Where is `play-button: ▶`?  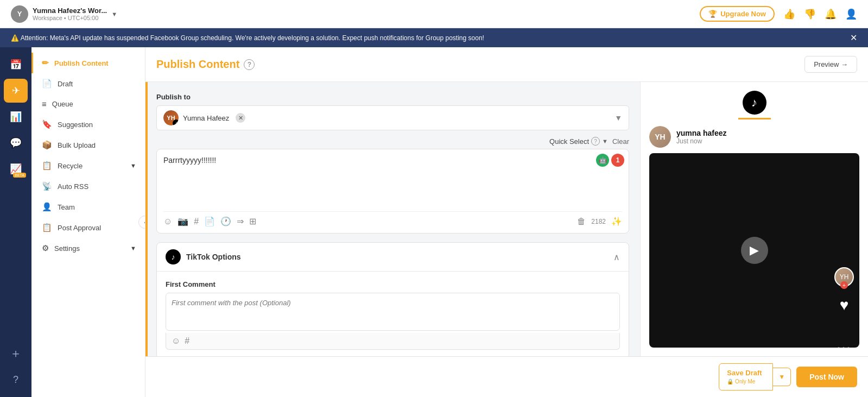
play-button: ▶ is located at coordinates (755, 250).